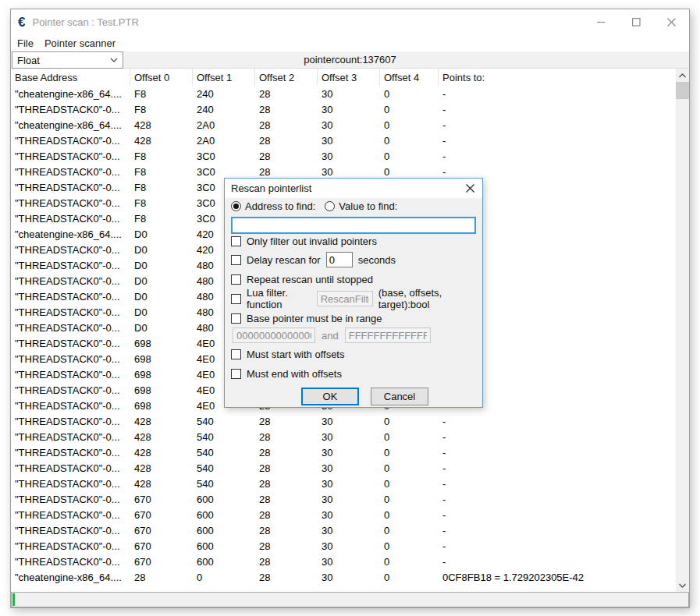 The height and width of the screenshot is (616, 700). What do you see at coordinates (682, 75) in the screenshot?
I see `scroll-up-button` at bounding box center [682, 75].